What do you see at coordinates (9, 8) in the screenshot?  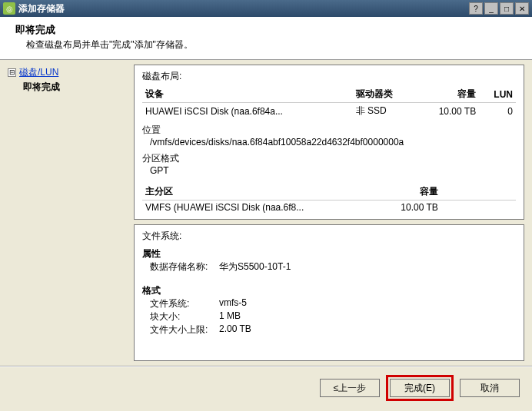 I see `app-icon: ◎` at bounding box center [9, 8].